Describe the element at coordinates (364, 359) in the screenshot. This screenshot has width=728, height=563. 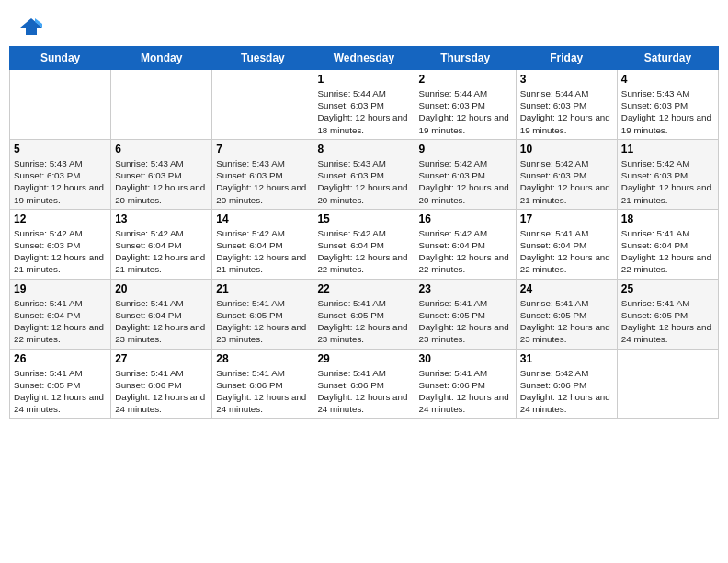
I see `day-number: 29` at that location.